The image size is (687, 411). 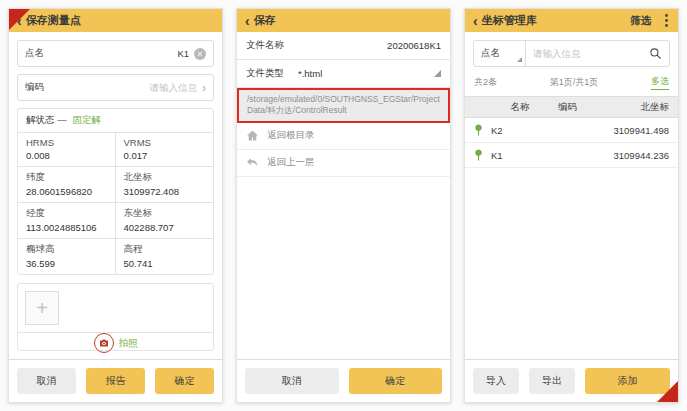 I want to click on chevron-right-icon: ›, so click(x=204, y=88).